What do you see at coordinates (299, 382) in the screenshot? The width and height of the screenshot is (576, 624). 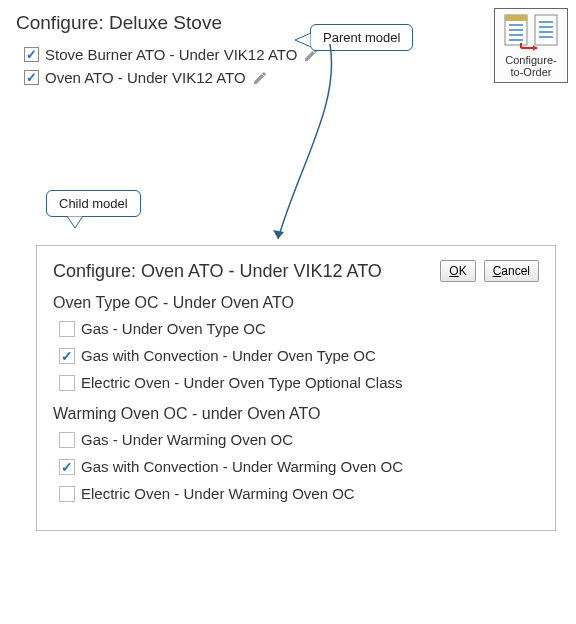 I see `option-row: Electric Oven - Under Oven Type Optional…` at bounding box center [299, 382].